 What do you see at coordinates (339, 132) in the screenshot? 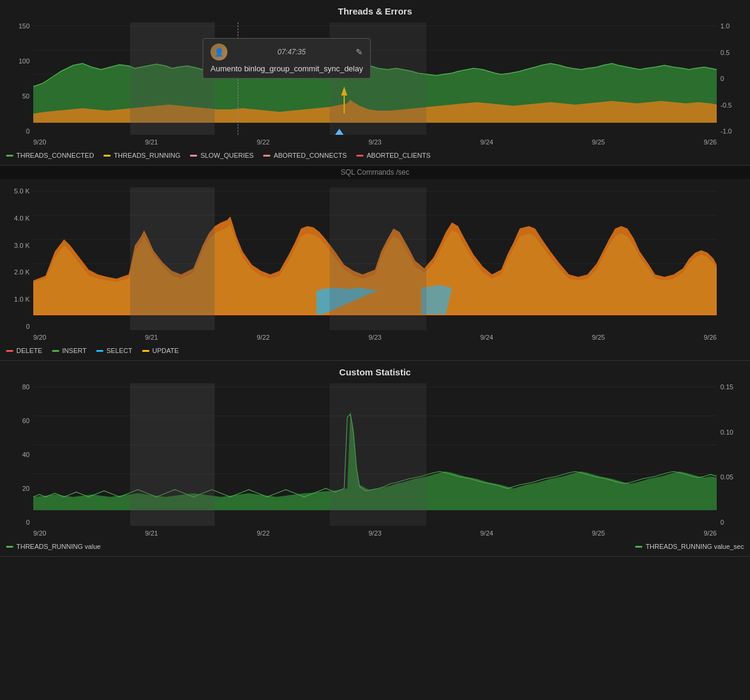
I see `annotation-marker` at bounding box center [339, 132].